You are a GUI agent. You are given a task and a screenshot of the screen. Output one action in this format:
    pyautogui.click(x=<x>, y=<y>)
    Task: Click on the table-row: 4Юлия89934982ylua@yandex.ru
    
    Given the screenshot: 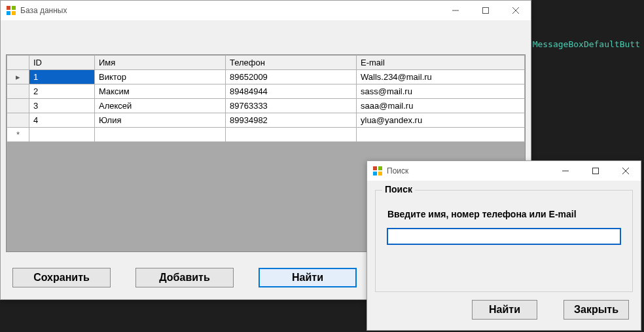 What is the action you would take?
    pyautogui.click(x=266, y=120)
    